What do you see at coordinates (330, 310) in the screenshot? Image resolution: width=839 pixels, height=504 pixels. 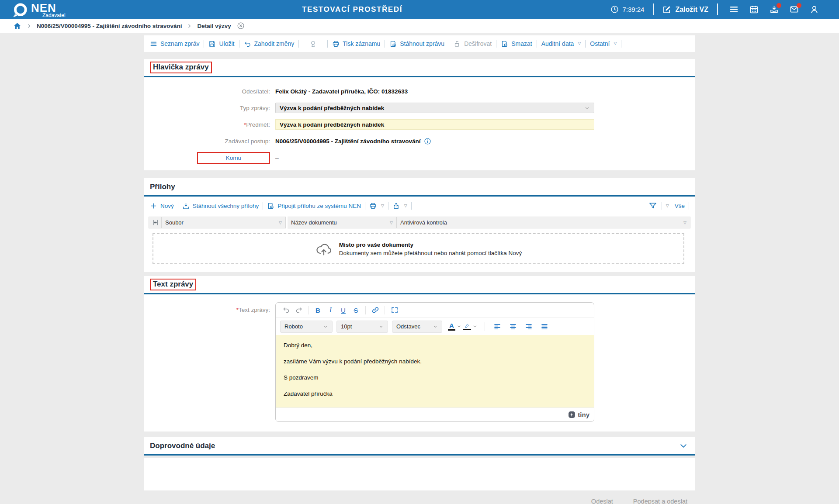 I see `italic-button: I` at bounding box center [330, 310].